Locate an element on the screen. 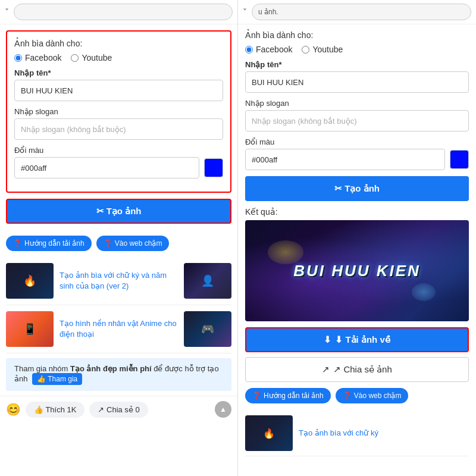 This screenshot has width=476, height=476. share-icon: ↗ is located at coordinates (326, 369).